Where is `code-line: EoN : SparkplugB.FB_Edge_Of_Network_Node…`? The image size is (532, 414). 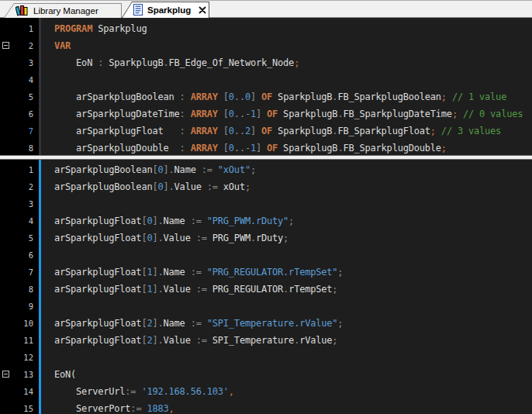
code-line: EoN : SparkplugB.FB_Edge_Of_Network_Node… is located at coordinates (293, 63).